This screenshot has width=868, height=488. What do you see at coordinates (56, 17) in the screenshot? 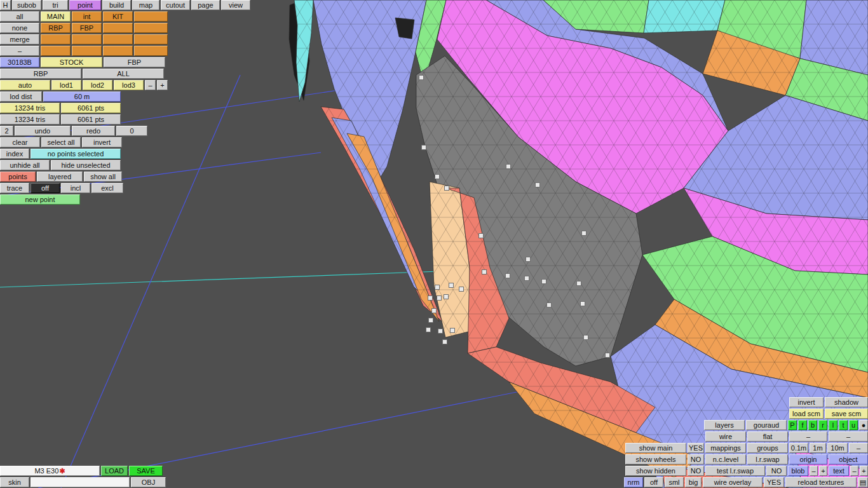
I see `button-main: MAIN` at bounding box center [56, 17].